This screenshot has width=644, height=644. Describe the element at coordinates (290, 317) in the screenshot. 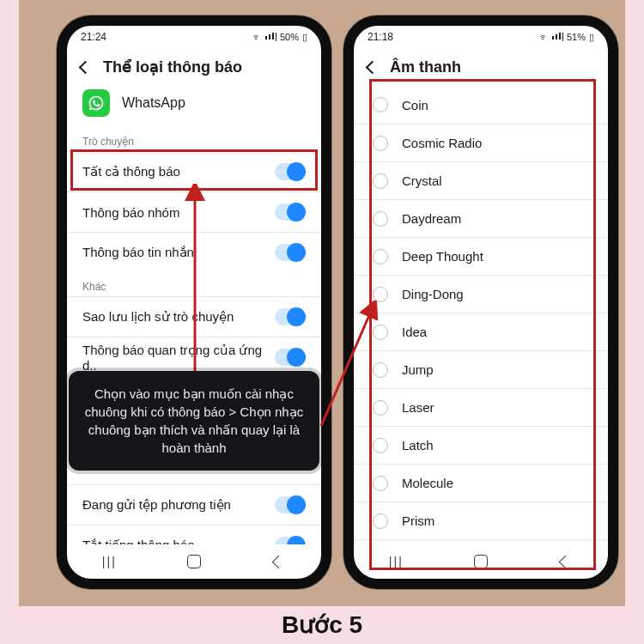

I see `toggle-backup` at that location.